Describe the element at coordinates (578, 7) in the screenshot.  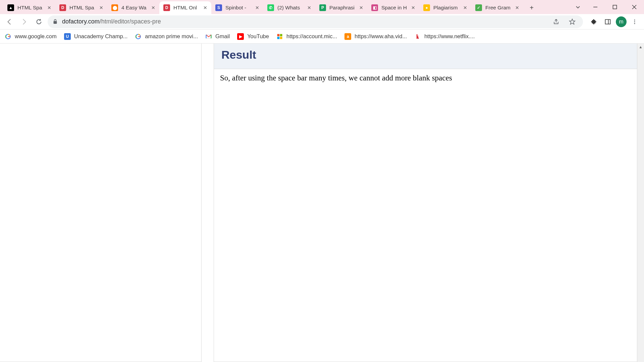
I see `tab-search-button` at that location.